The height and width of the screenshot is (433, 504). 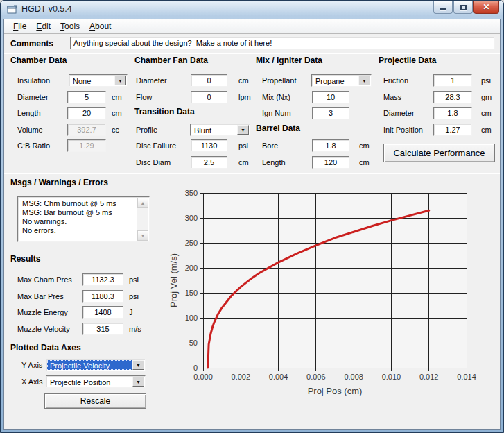 I want to click on proj-diameter-input, so click(x=453, y=113).